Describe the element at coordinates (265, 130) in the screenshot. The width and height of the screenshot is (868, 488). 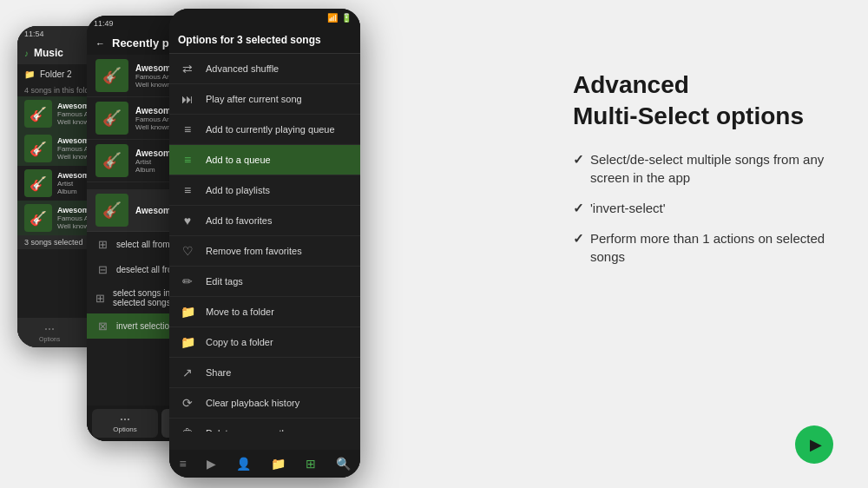
I see `opt-add-queue-playing: ≡ Add to currently playing queue` at that location.